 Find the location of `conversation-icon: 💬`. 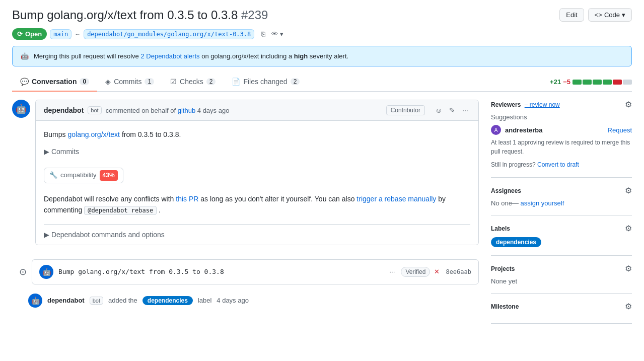

conversation-icon: 💬 is located at coordinates (24, 82).